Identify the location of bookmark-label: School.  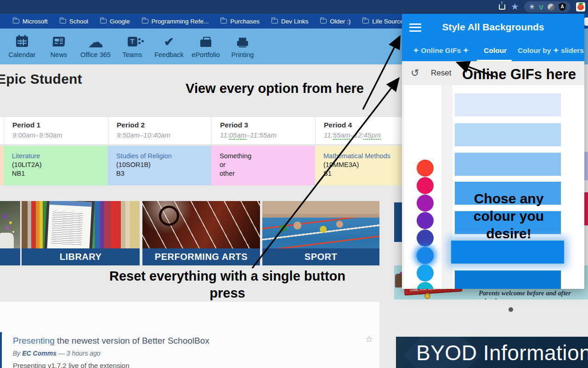
(79, 21).